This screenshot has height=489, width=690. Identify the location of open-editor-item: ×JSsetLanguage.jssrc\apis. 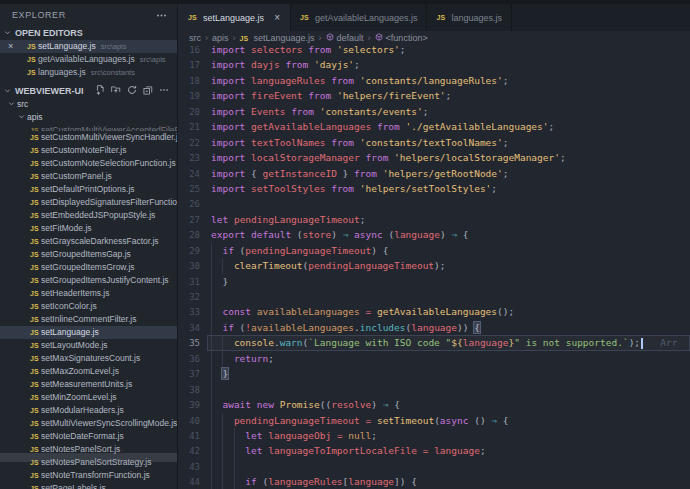
(88, 46).